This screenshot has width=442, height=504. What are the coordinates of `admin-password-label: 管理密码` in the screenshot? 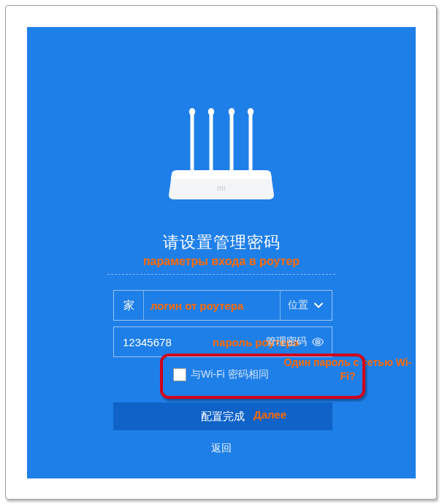 It's located at (286, 342).